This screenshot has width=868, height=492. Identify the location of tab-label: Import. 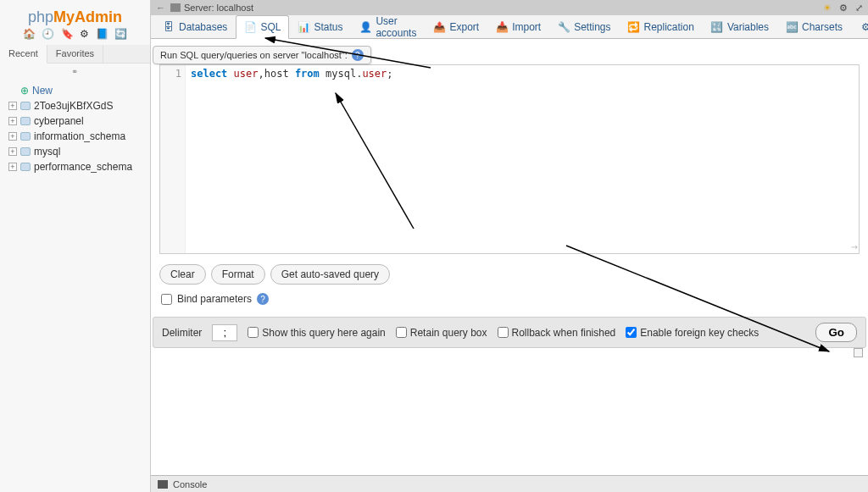
(526, 27).